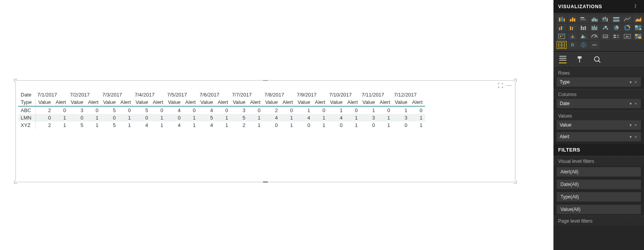 The height and width of the screenshot is (250, 644). Describe the element at coordinates (580, 59) in the screenshot. I see `format-tab-icon` at that location.